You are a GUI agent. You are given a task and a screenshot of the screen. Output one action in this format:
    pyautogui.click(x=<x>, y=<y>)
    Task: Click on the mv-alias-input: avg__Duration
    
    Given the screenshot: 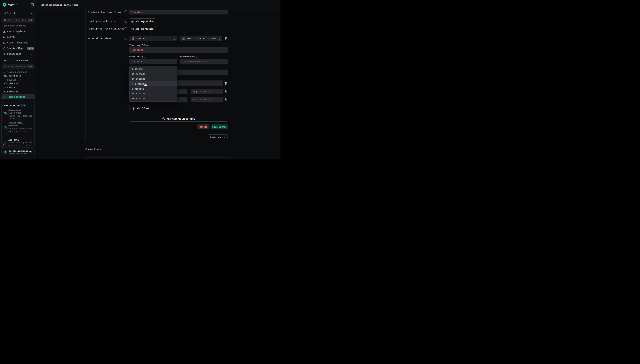 What is the action you would take?
    pyautogui.click(x=207, y=92)
    